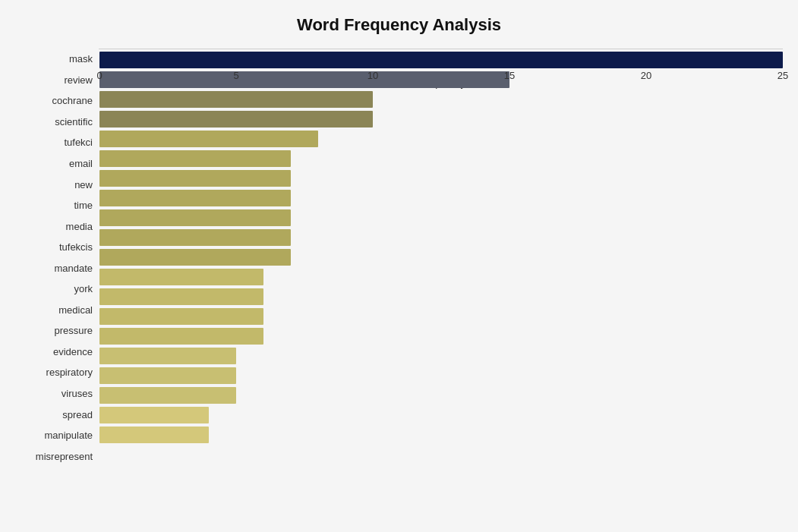 The image size is (798, 532). What do you see at coordinates (73, 331) in the screenshot?
I see `y-axis-label: pressure` at bounding box center [73, 331].